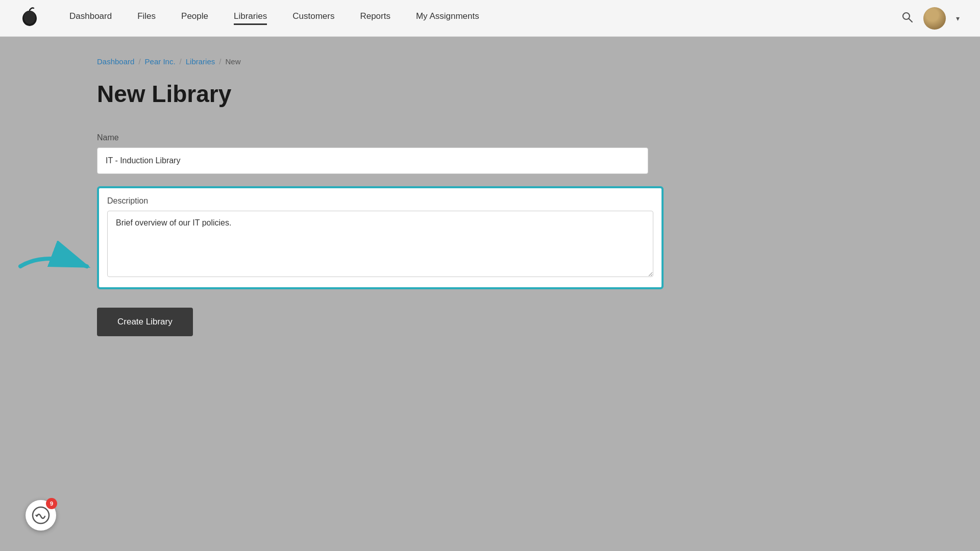 Image resolution: width=980 pixels, height=551 pixels. I want to click on nav-reports: Reports, so click(375, 18).